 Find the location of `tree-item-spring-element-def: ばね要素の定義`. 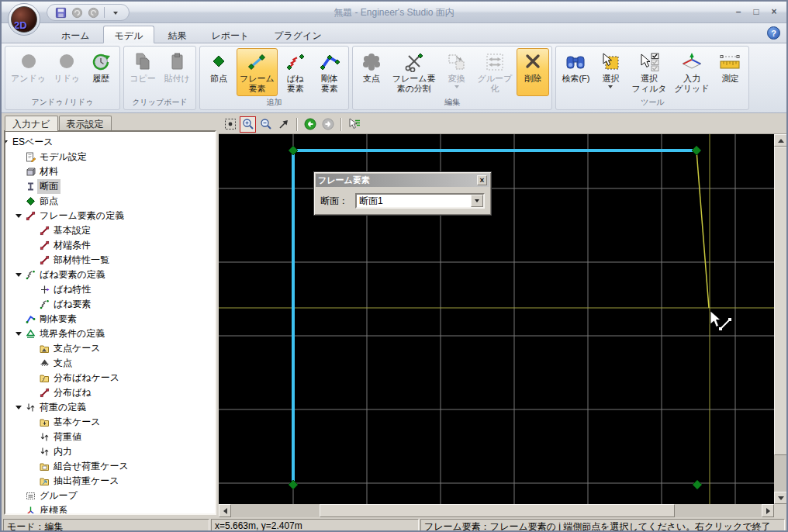

tree-item-spring-element-def: ばね要素の定義 is located at coordinates (110, 275).